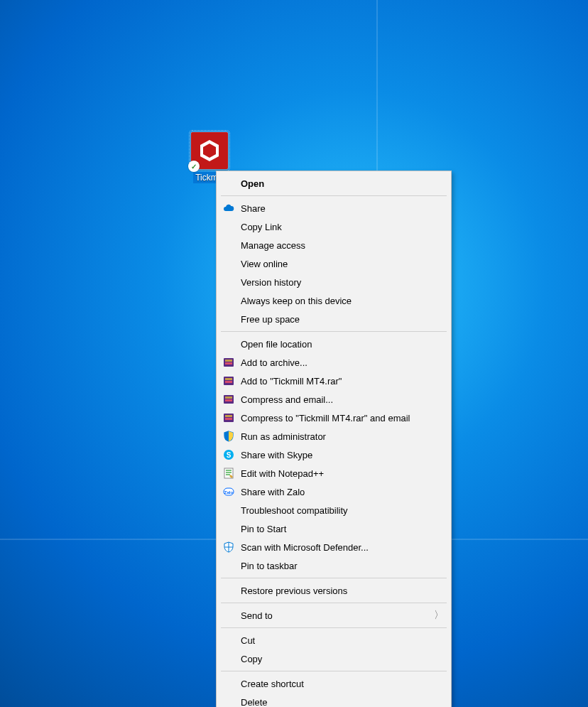  Describe the element at coordinates (334, 399) in the screenshot. I see `menu-item-compress-and-email: Compress and email...` at that location.